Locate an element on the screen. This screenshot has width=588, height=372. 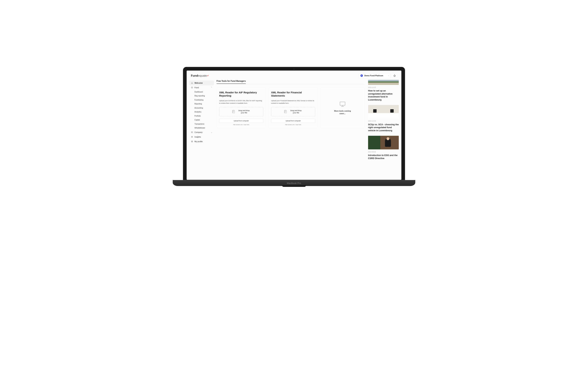
main-content: Free Tools for Fund Managers XML Reader … is located at coordinates (308, 130).